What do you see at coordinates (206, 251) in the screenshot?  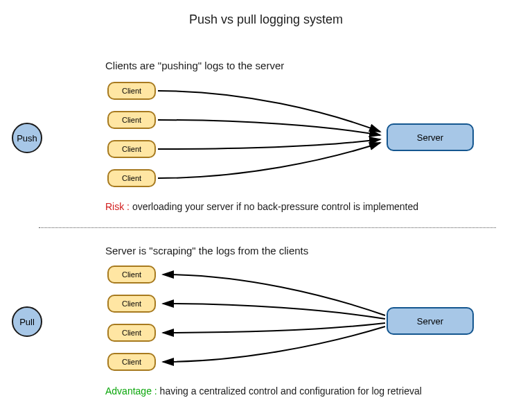 I see `pull-subtitle: Server is "scraping" the logs from the c…` at bounding box center [206, 251].